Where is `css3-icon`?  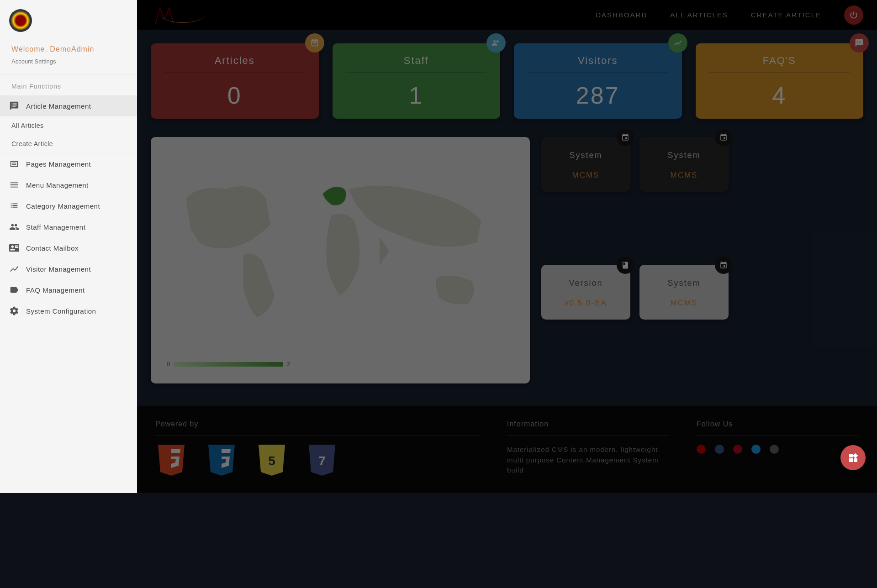
css3-icon is located at coordinates (222, 463).